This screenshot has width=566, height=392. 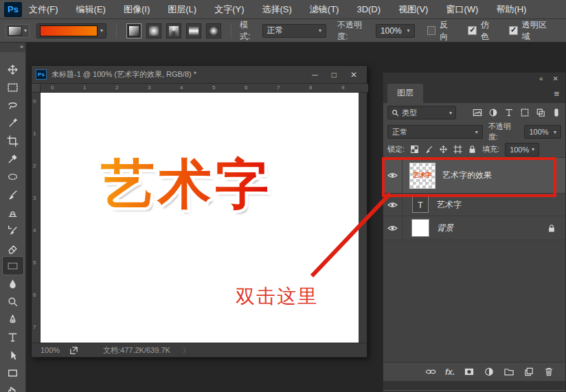 What do you see at coordinates (12, 47) in the screenshot?
I see `toolbar-collapse-button: »` at bounding box center [12, 47].